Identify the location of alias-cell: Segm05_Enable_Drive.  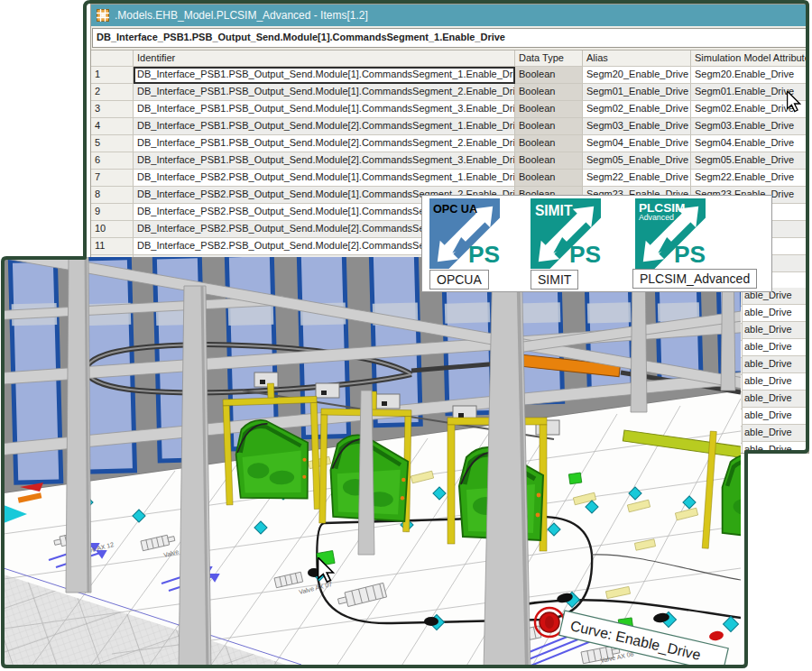
(637, 161).